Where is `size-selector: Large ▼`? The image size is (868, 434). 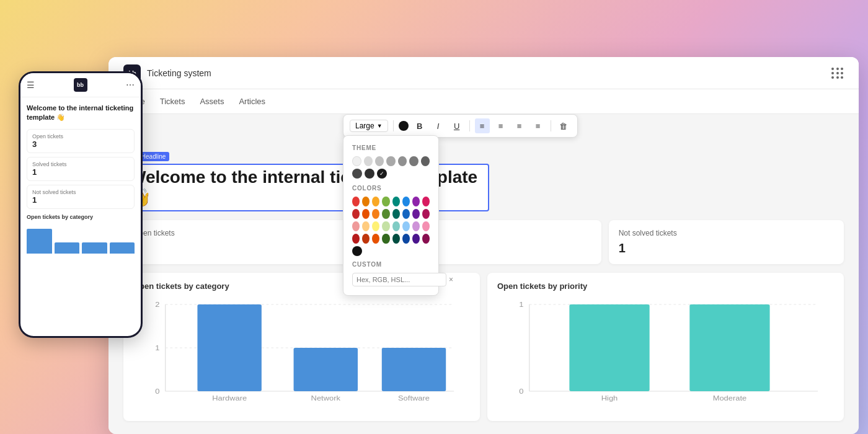 size-selector: Large ▼ is located at coordinates (369, 126).